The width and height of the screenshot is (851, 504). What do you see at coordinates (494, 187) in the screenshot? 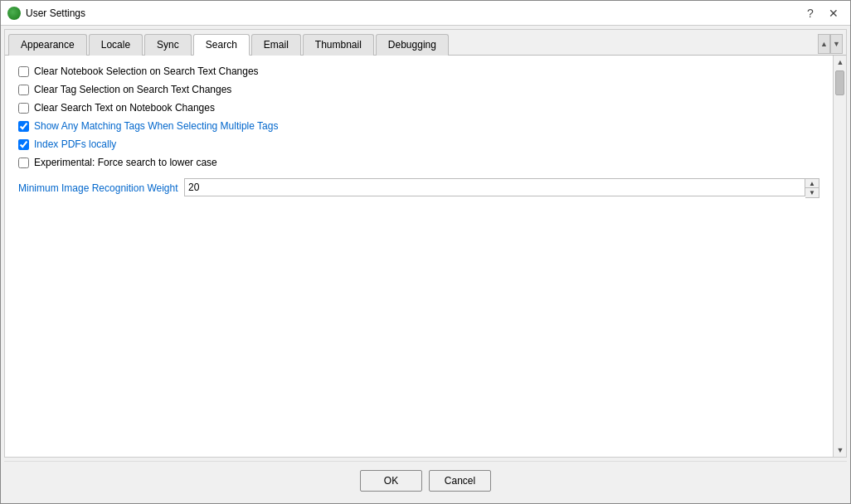
I see `min-image-recognition-input` at bounding box center [494, 187].